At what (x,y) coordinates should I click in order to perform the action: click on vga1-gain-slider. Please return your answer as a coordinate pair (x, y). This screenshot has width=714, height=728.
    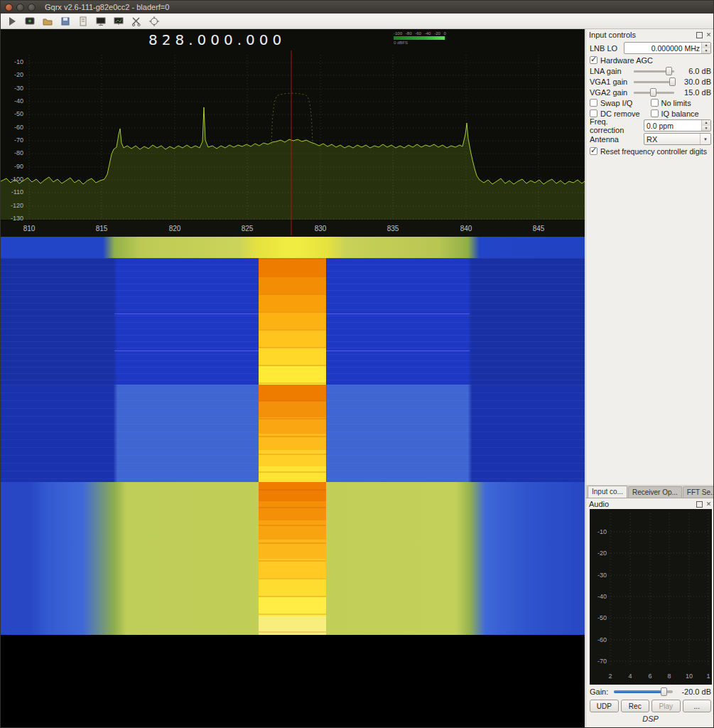
    Looking at the image, I should click on (654, 82).